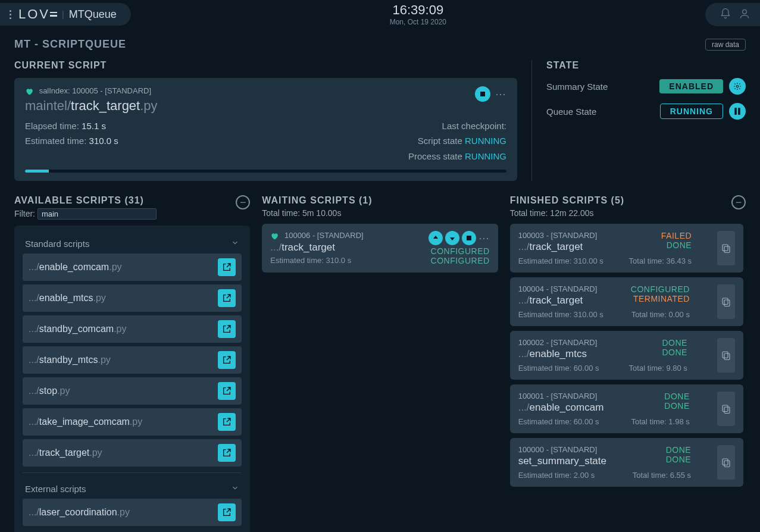  What do you see at coordinates (436, 238) in the screenshot?
I see `move-up-button` at bounding box center [436, 238].